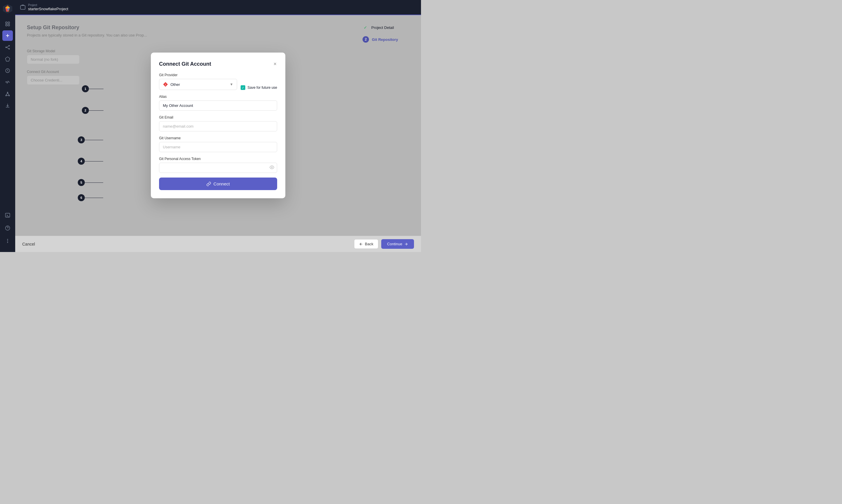  What do you see at coordinates (218, 7) in the screenshot?
I see `topbar: Project starterSnowflakeProject` at bounding box center [218, 7].